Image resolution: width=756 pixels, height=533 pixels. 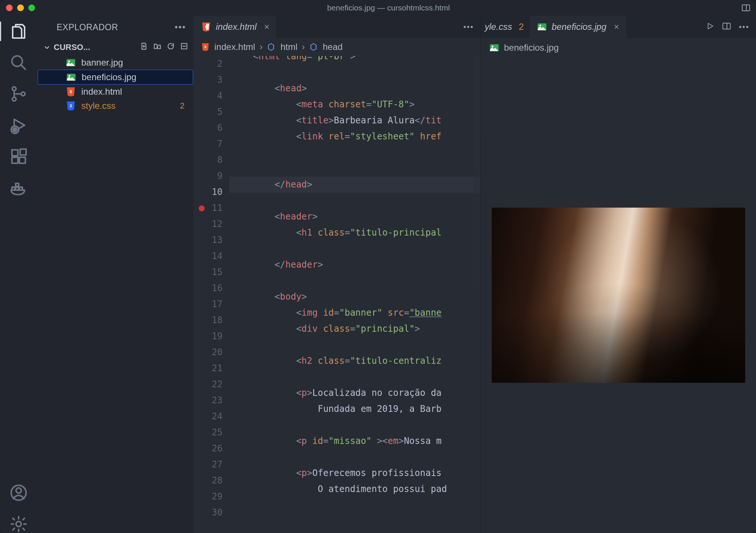 I want to click on tabs-right: yle.css 2 beneficios.jpg × •••, so click(x=618, y=27).